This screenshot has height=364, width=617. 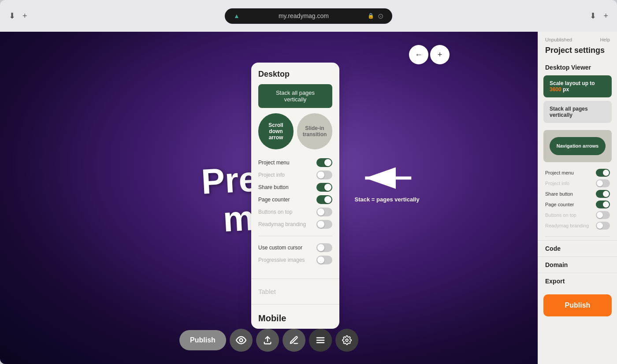 What do you see at coordinates (324, 212) in the screenshot?
I see `toggle-buttons-on-top` at bounding box center [324, 212].